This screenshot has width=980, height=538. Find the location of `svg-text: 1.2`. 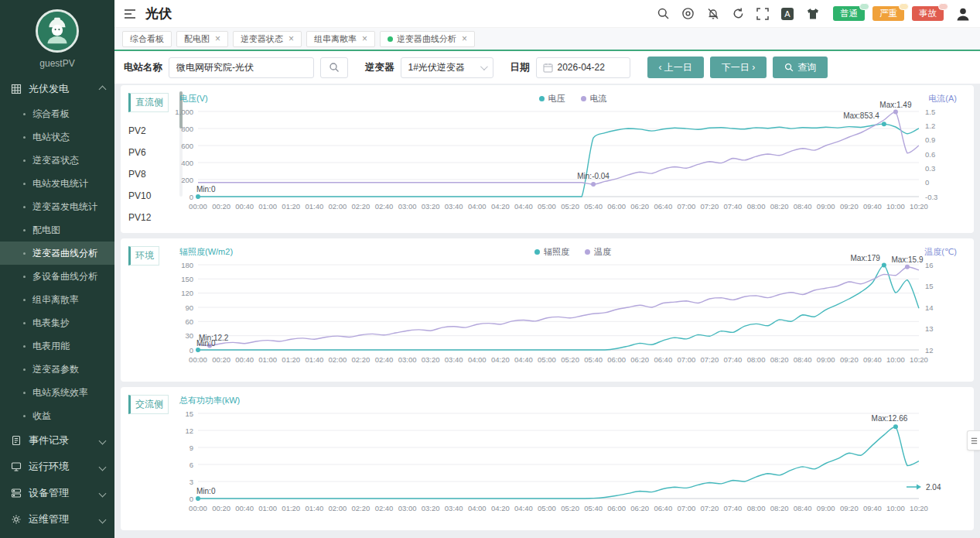

svg-text: 1.2 is located at coordinates (930, 125).